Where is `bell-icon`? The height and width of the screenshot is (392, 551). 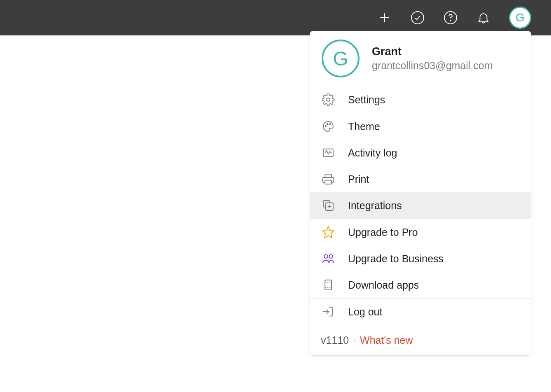 bell-icon is located at coordinates (483, 18).